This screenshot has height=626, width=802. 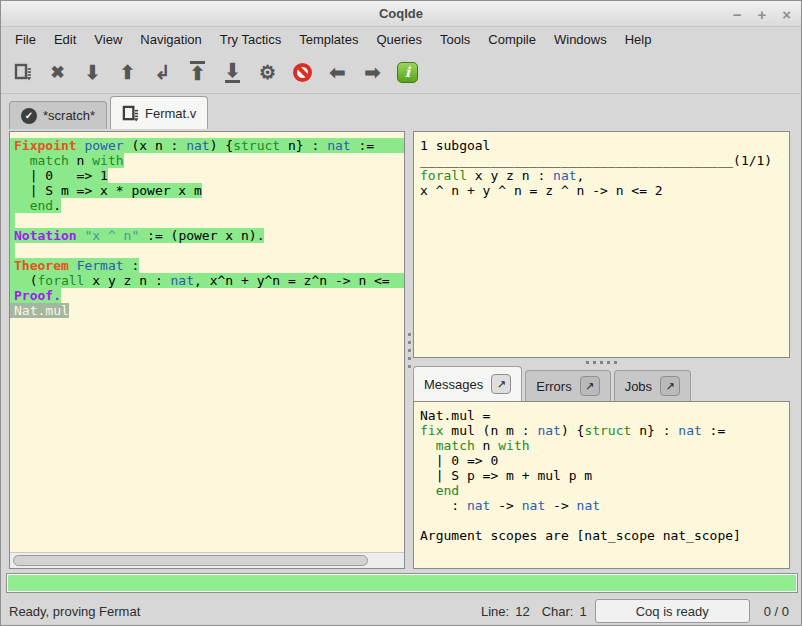 What do you see at coordinates (602, 362) in the screenshot?
I see `horizontal-splitter` at bounding box center [602, 362].